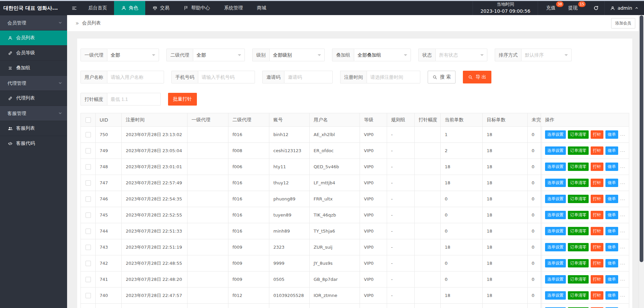  What do you see at coordinates (624, 8) in the screenshot?
I see `user-menu: admin` at bounding box center [624, 8].